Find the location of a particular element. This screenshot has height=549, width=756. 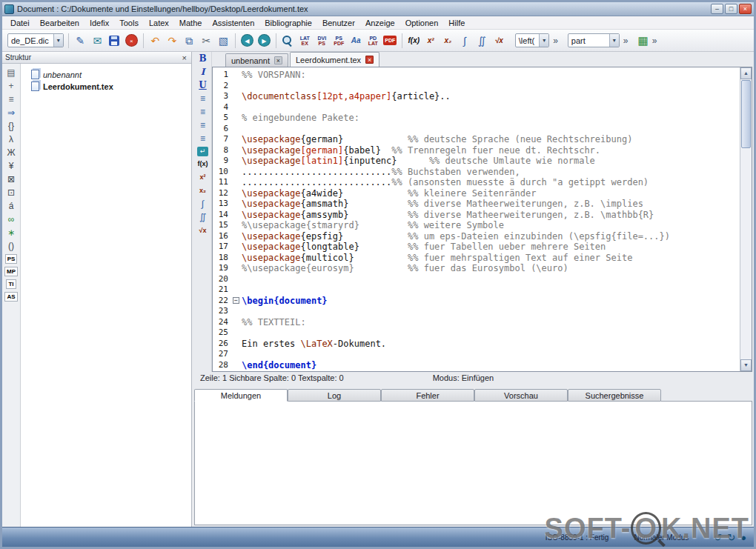

tikz-icon: TI is located at coordinates (10, 285).